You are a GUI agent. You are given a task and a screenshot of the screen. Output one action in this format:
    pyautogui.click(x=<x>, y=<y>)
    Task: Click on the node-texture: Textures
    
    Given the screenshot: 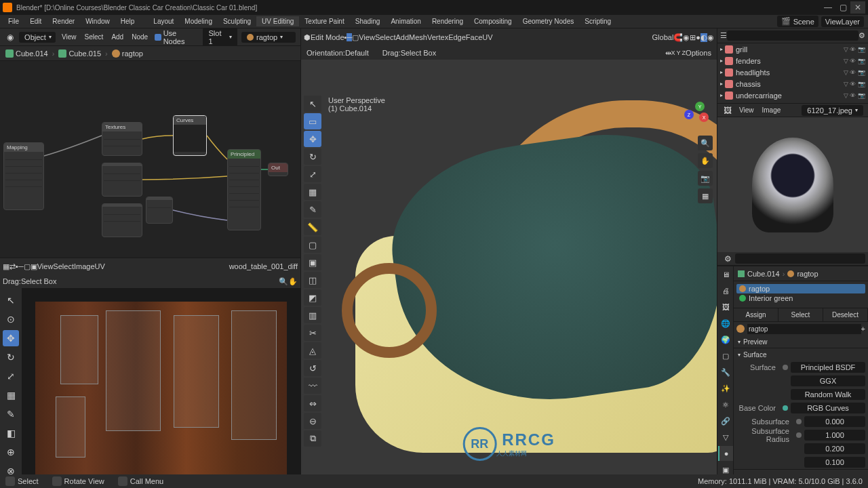 What is the action you would take?
    pyautogui.click(x=122, y=139)
    